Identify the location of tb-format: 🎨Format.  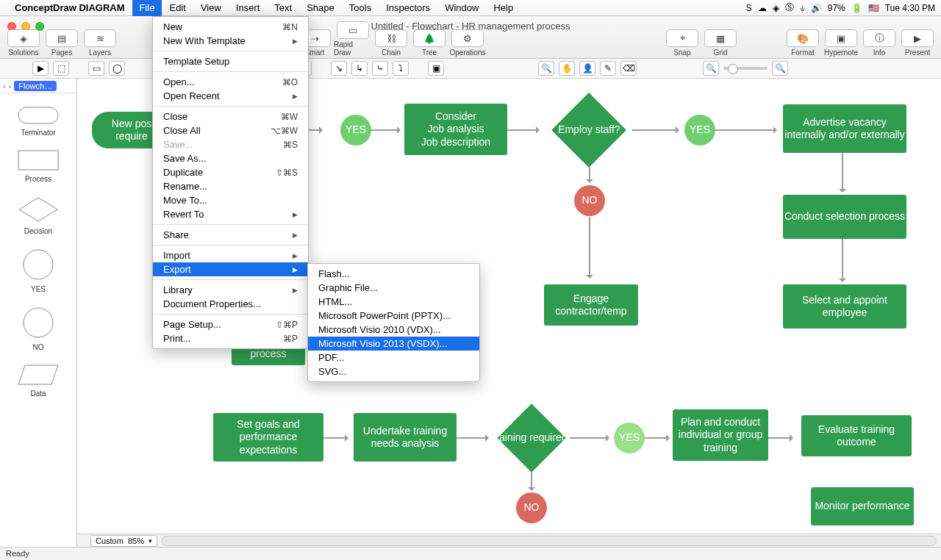
(803, 43).